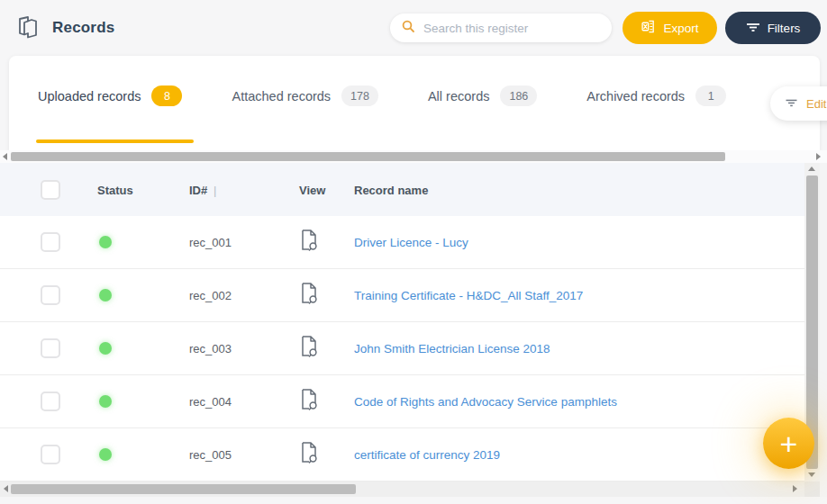 This screenshot has height=504, width=827. I want to click on filter-lines-icon, so click(791, 104).